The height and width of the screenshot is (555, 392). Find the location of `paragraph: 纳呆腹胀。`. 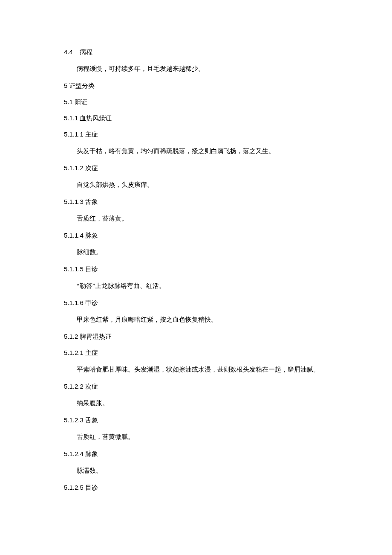

paragraph: 纳呆腹胀。 is located at coordinates (196, 404).